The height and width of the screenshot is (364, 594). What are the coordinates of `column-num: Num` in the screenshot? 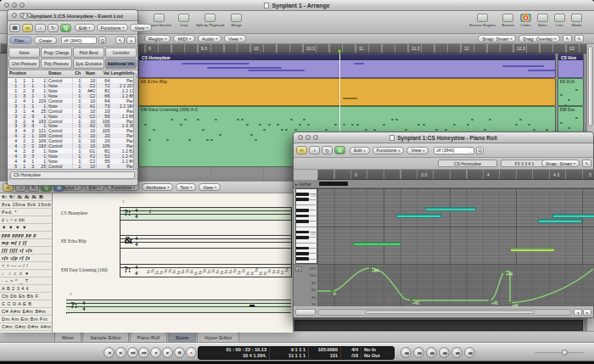 It's located at (88, 73).